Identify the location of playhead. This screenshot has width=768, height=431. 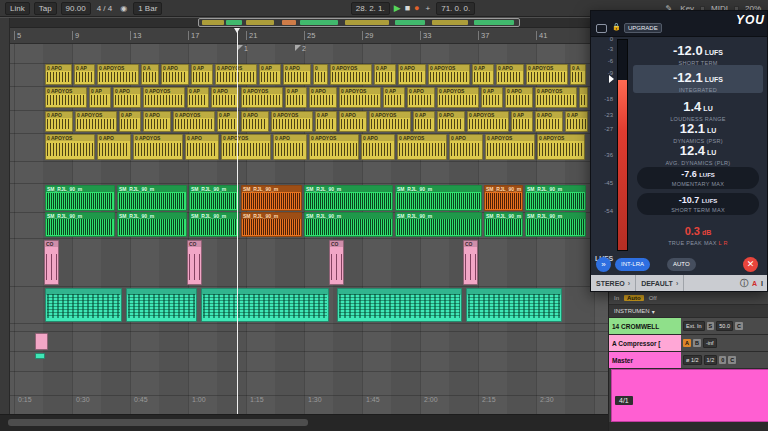
(238, 221).